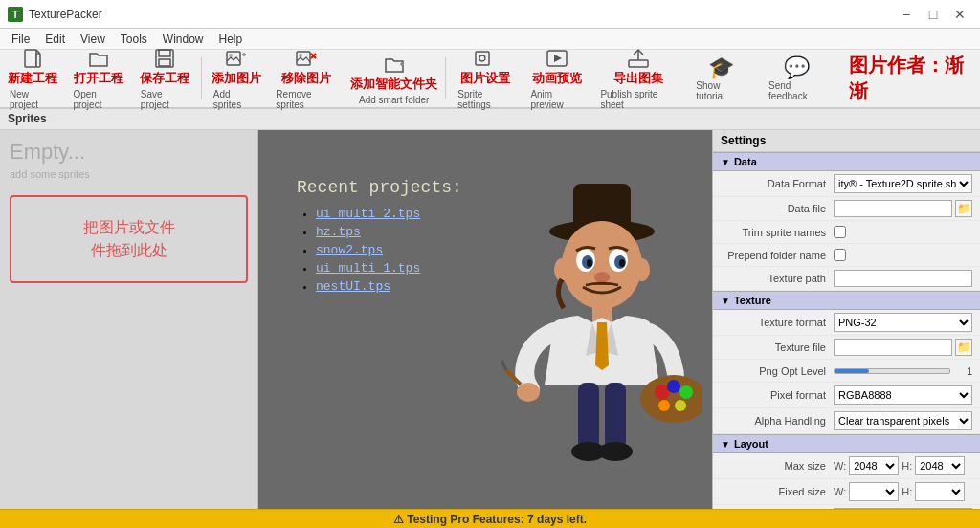  What do you see at coordinates (165, 78) in the screenshot?
I see `save-project-button: 保存工程 Save project` at bounding box center [165, 78].